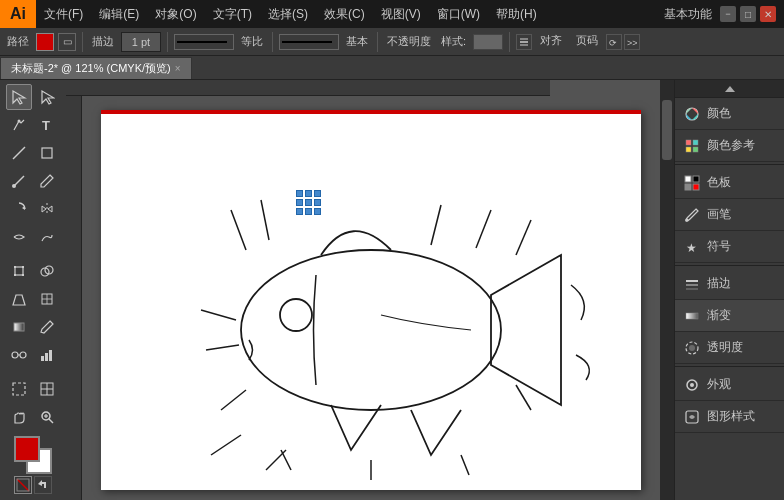  What do you see at coordinates (64, 14) in the screenshot?
I see `menu-file: 文件(F)` at bounding box center [64, 14].